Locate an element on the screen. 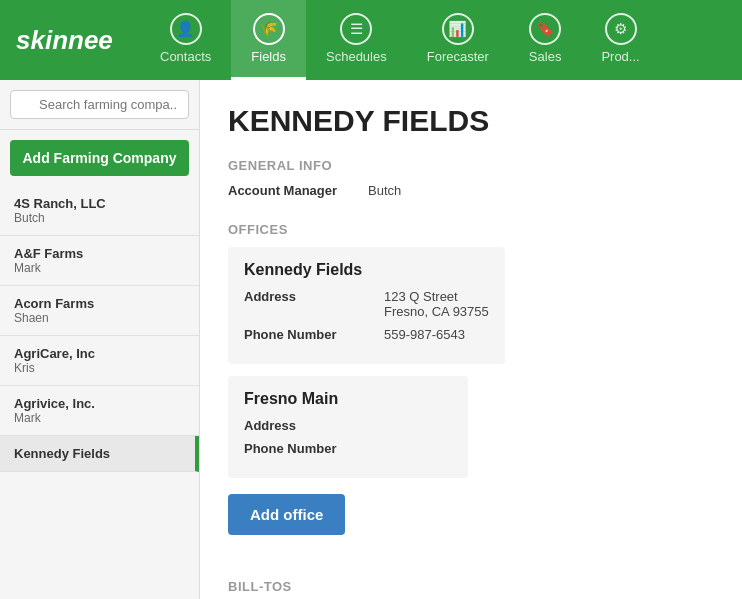 The image size is (742, 599). nav-item-products: ⚙ Prod... is located at coordinates (620, 40).